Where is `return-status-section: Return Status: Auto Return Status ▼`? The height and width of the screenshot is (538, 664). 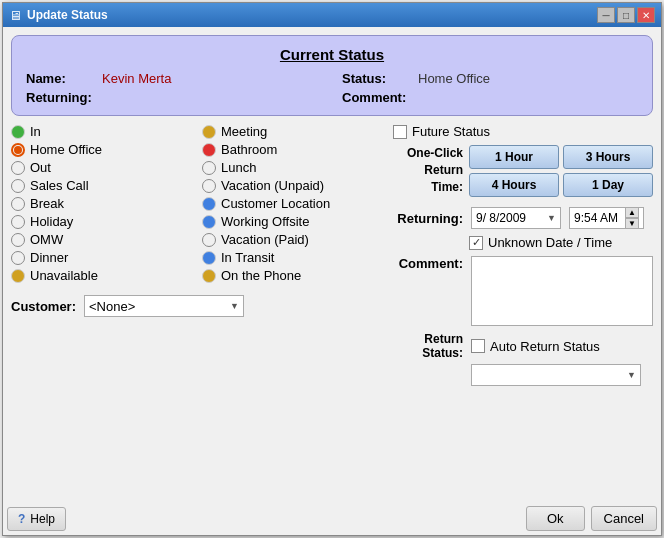
return-status-section: Return Status: Auto Return Status ▼ is located at coordinates (523, 359).